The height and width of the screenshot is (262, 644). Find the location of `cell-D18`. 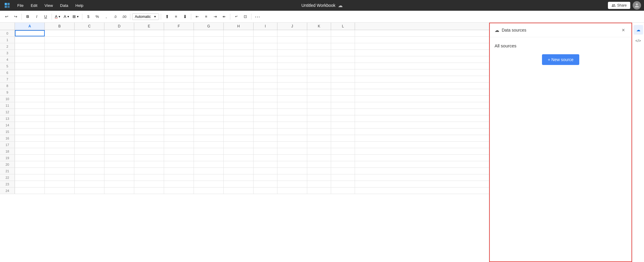

cell-D18 is located at coordinates (119, 151).